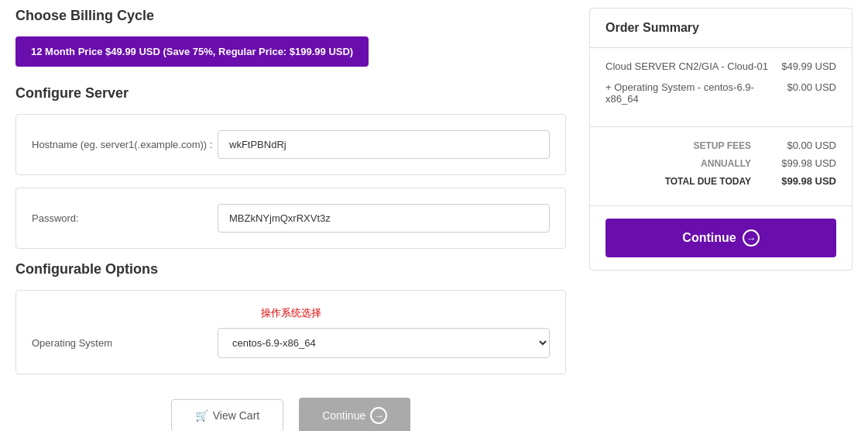 The width and height of the screenshot is (868, 431). What do you see at coordinates (801, 146) in the screenshot?
I see `setup-fees-value: $0.00 USD` at bounding box center [801, 146].